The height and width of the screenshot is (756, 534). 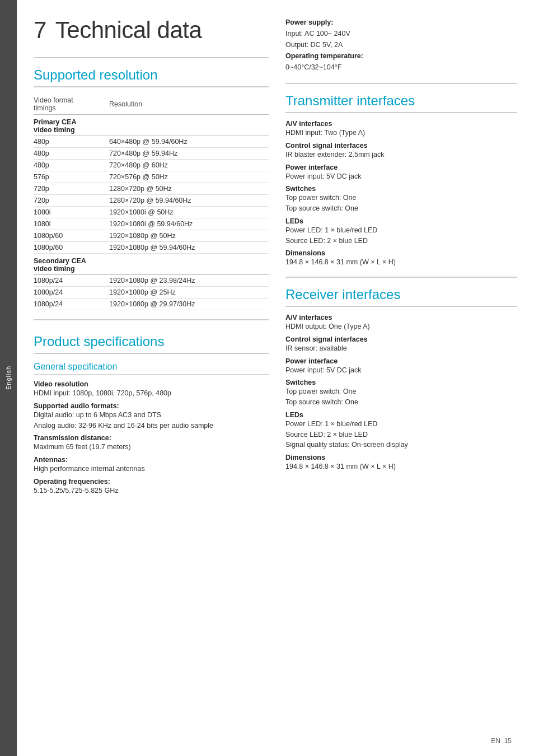 What do you see at coordinates (72, 281) in the screenshot?
I see `cell-format: 1080p/24` at bounding box center [72, 281].